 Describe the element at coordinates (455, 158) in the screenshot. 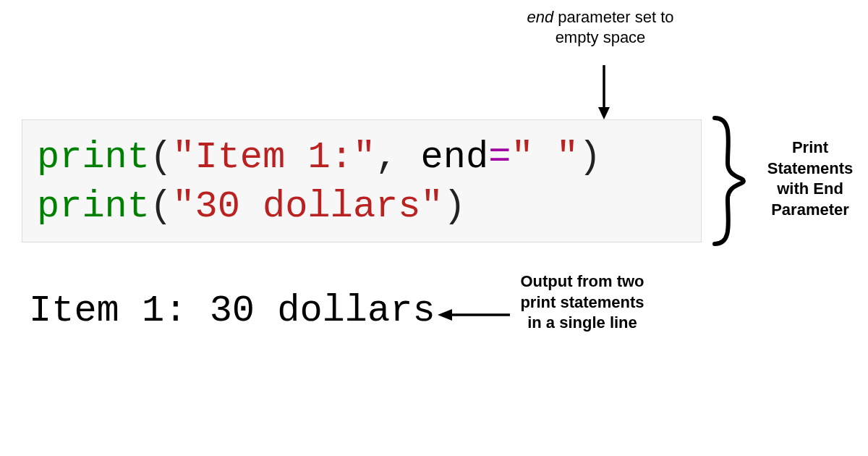

I see `code-kw-end: end` at that location.